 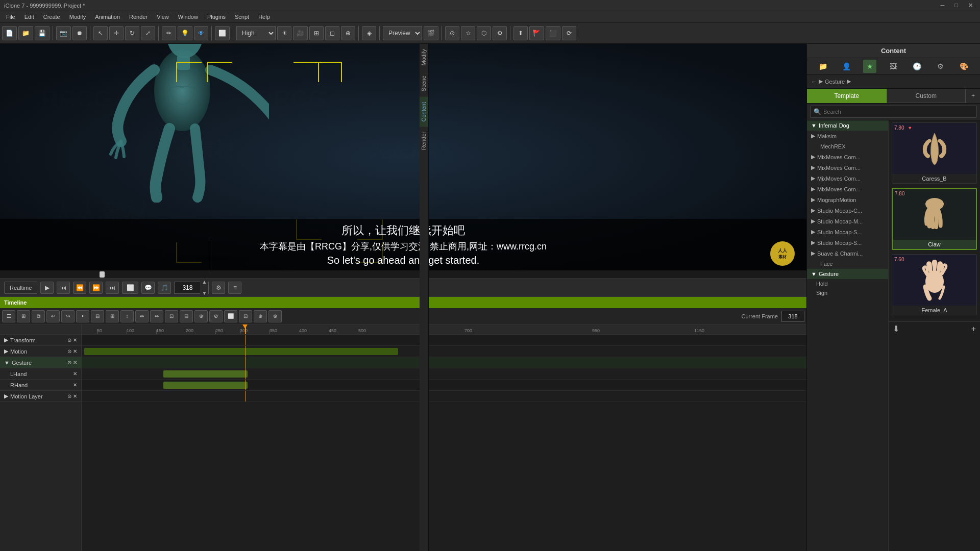 What do you see at coordinates (823, 66) in the screenshot?
I see `icon-folder: 📁` at bounding box center [823, 66].